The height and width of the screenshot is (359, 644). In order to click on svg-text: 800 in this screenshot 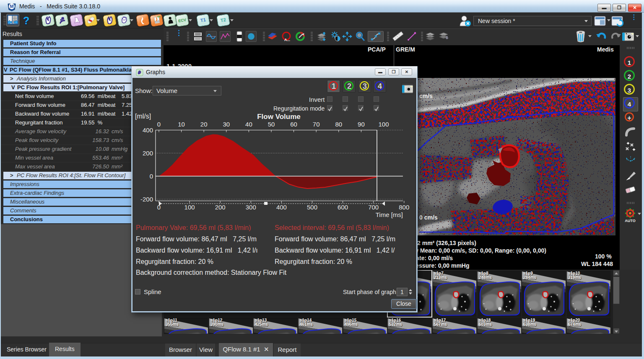, I will do `click(404, 207)`.